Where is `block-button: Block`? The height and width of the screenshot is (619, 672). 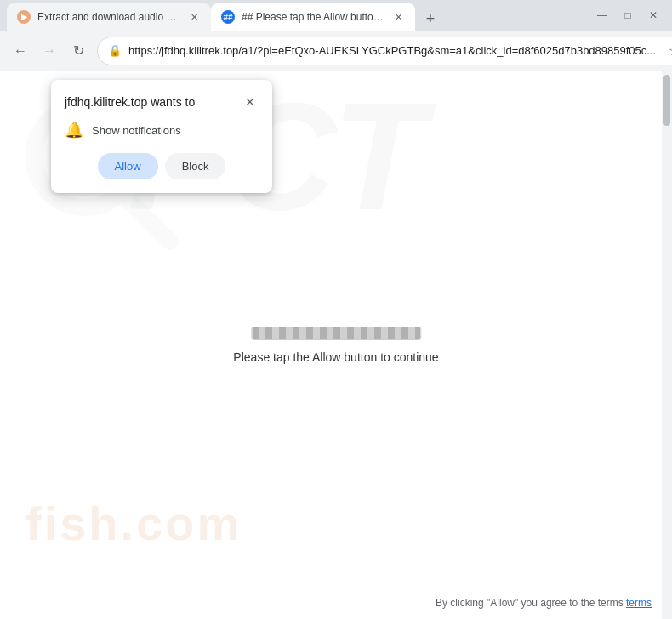 block-button: Block is located at coordinates (196, 167).